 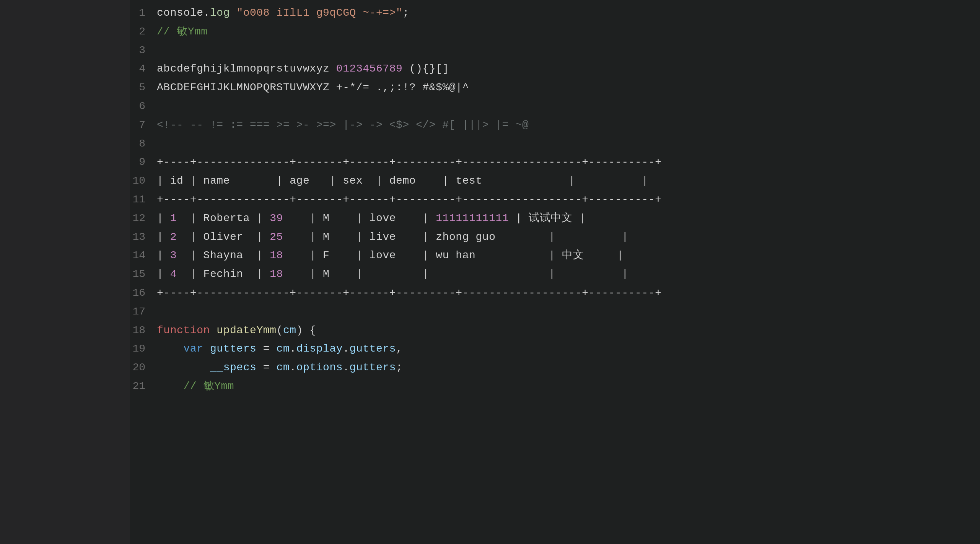 I want to click on token: ) {, so click(x=306, y=331).